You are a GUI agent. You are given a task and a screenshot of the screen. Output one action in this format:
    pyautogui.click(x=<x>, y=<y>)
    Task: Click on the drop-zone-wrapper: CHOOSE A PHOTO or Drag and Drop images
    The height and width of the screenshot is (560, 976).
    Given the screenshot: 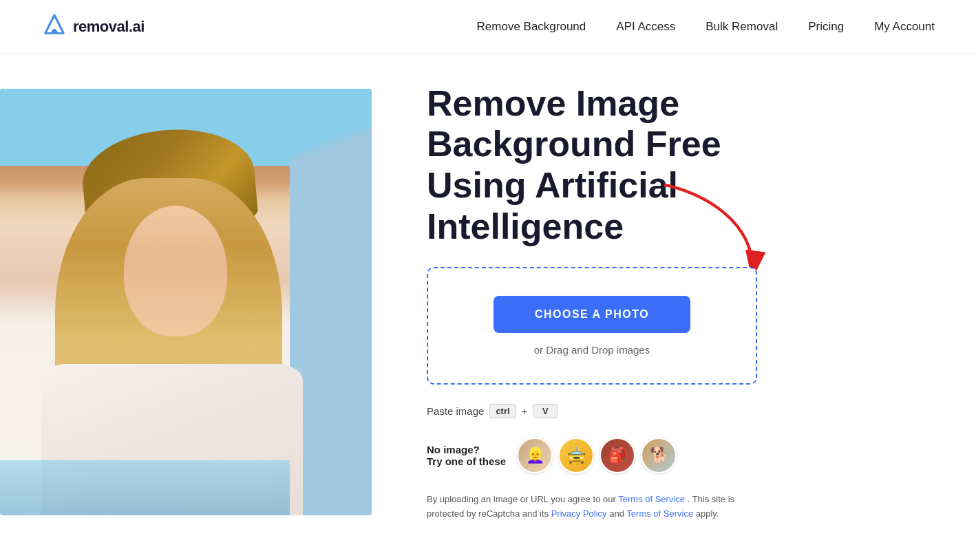 What is the action you would take?
    pyautogui.click(x=592, y=326)
    